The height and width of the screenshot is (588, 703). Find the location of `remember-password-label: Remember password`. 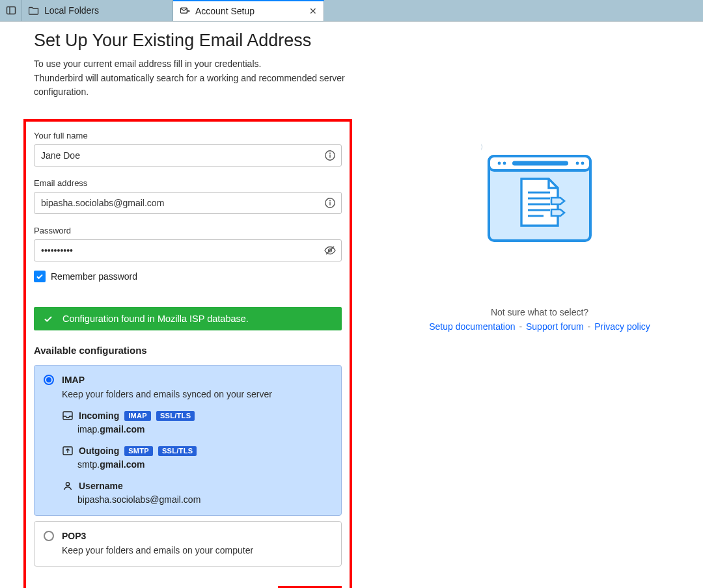

remember-password-label: Remember password is located at coordinates (94, 276).